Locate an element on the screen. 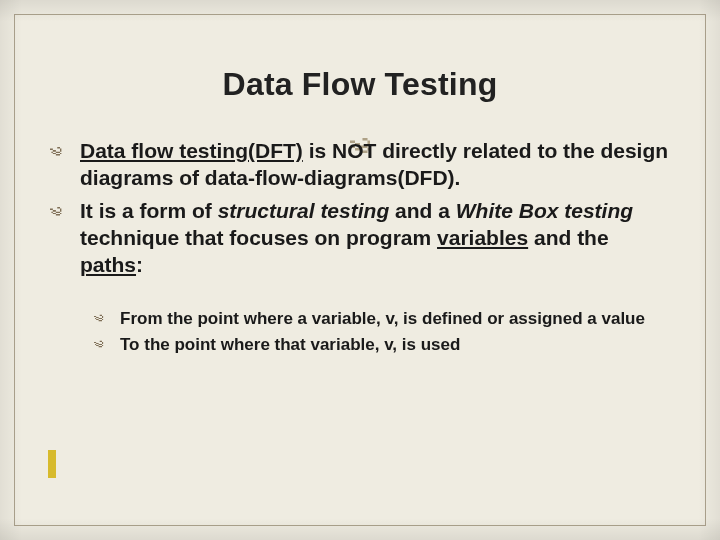 This screenshot has height=540, width=720. text-segment: variables is located at coordinates (482, 238).